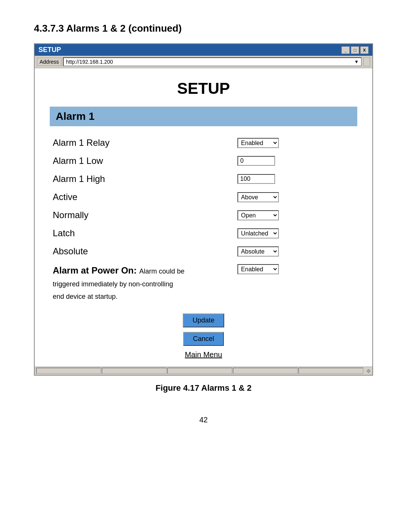 This screenshot has height=532, width=407. What do you see at coordinates (204, 420) in the screenshot?
I see `page-number: 42` at bounding box center [204, 420].